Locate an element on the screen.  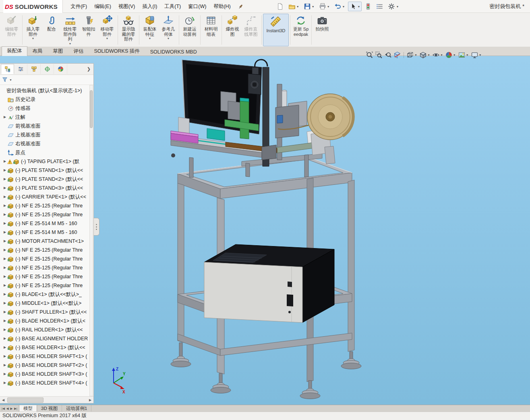
bill-of-materials-button: 材料明细表 is located at coordinates (211, 30).